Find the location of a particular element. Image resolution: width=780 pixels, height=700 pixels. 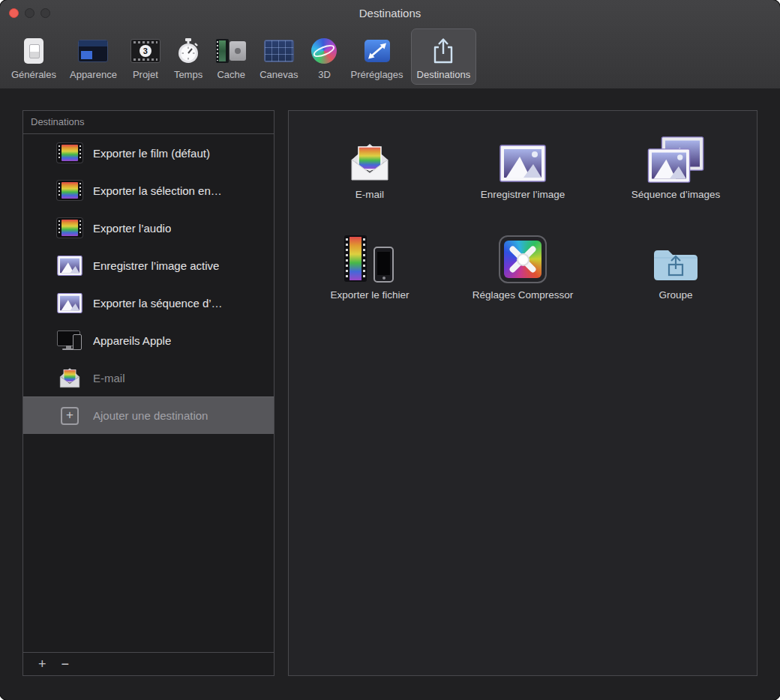

cache-disk-icon is located at coordinates (231, 51).